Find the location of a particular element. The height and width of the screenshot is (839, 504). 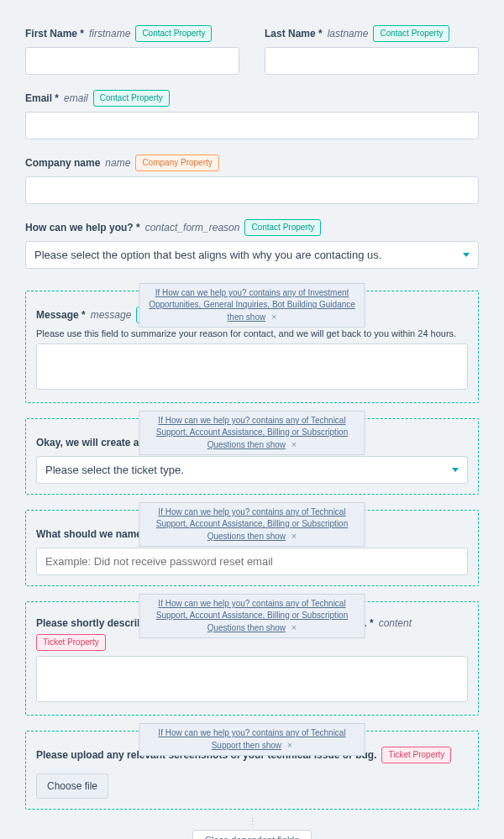

ticket-type-select-text: Please select the ticket type. is located at coordinates (114, 470).